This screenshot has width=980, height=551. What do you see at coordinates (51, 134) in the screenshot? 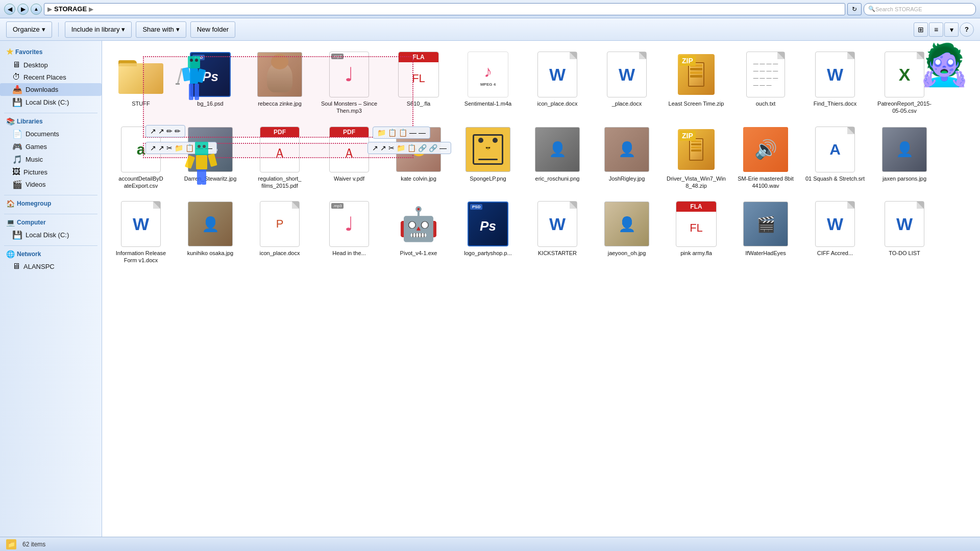
I see `sidebar-item-documents: 📄 Documents` at bounding box center [51, 134].